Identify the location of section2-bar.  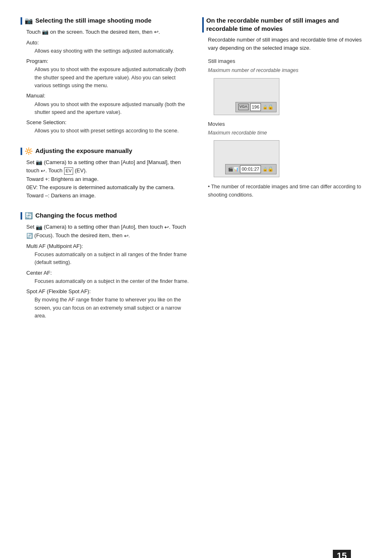
(21, 151).